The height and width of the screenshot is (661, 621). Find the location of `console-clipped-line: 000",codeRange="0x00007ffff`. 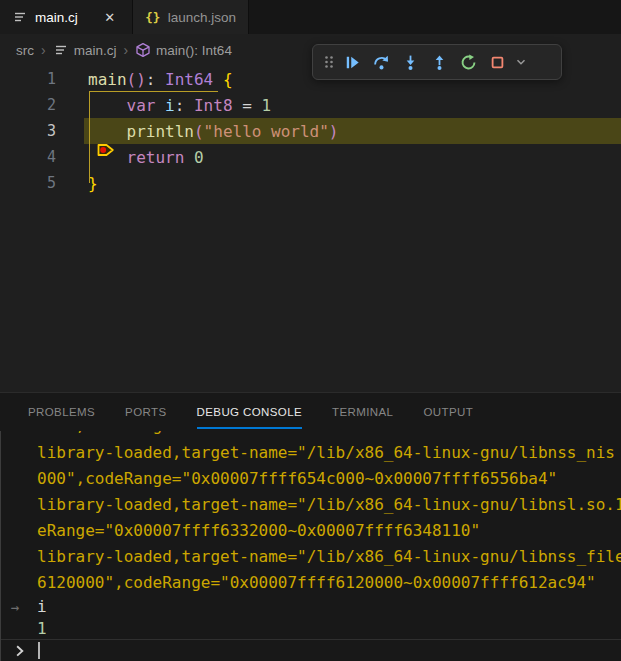

console-clipped-line: 000",codeRange="0x00007ffff is located at coordinates (311, 436).